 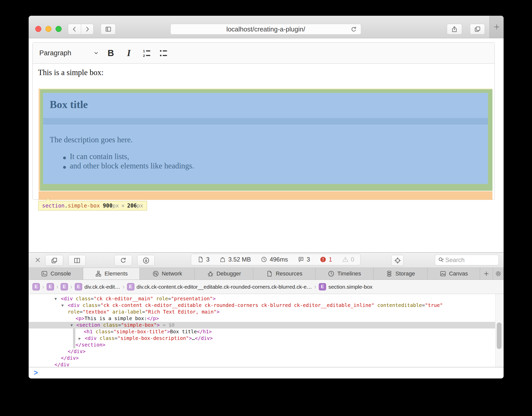 I want to click on close-window-button, so click(x=38, y=29).